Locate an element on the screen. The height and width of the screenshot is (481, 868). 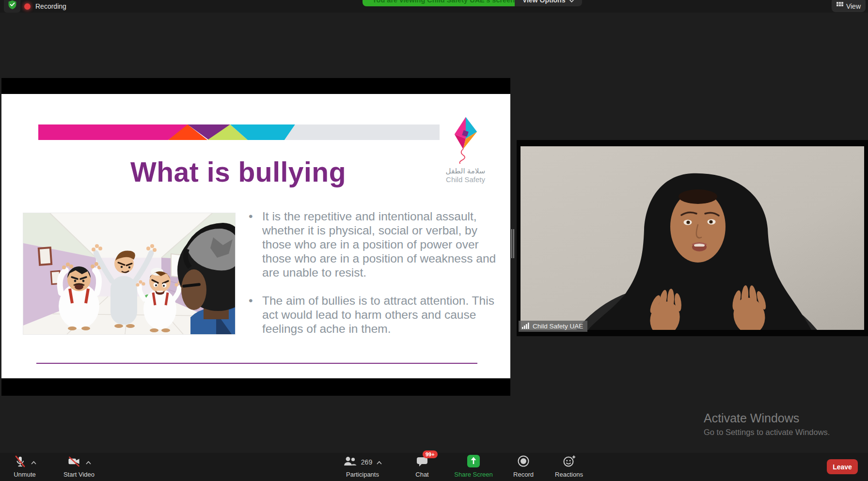
signal-strength-icon is located at coordinates (525, 326).